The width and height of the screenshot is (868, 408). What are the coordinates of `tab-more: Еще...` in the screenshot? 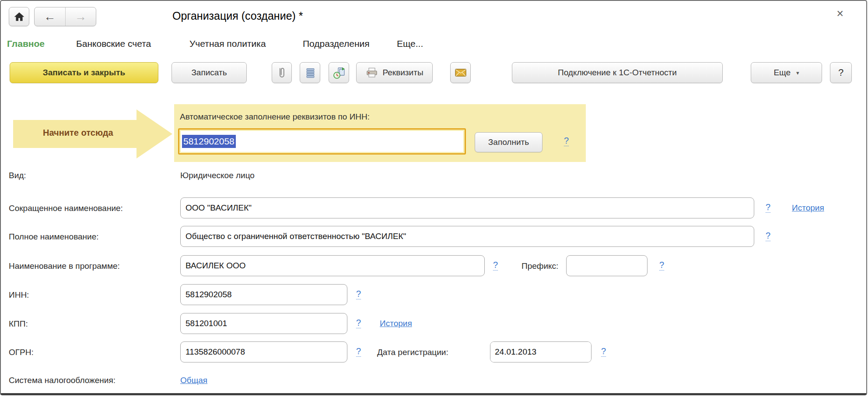 It's located at (410, 44).